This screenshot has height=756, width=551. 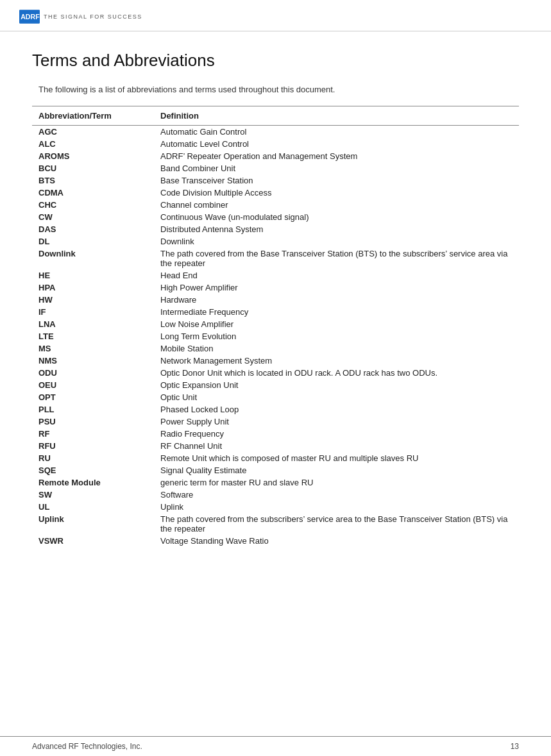 I want to click on page-header: ADRF THE SIGNAL FOR SUCCESS, so click(x=276, y=15).